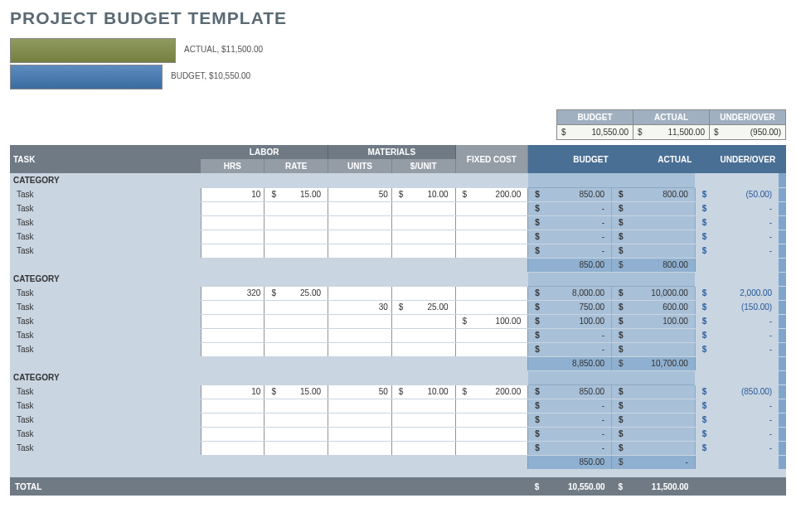 This screenshot has width=796, height=532. What do you see at coordinates (398, 486) in the screenshot?
I see `total-row: TOTAL $10,550.00 $11,500.00` at bounding box center [398, 486].